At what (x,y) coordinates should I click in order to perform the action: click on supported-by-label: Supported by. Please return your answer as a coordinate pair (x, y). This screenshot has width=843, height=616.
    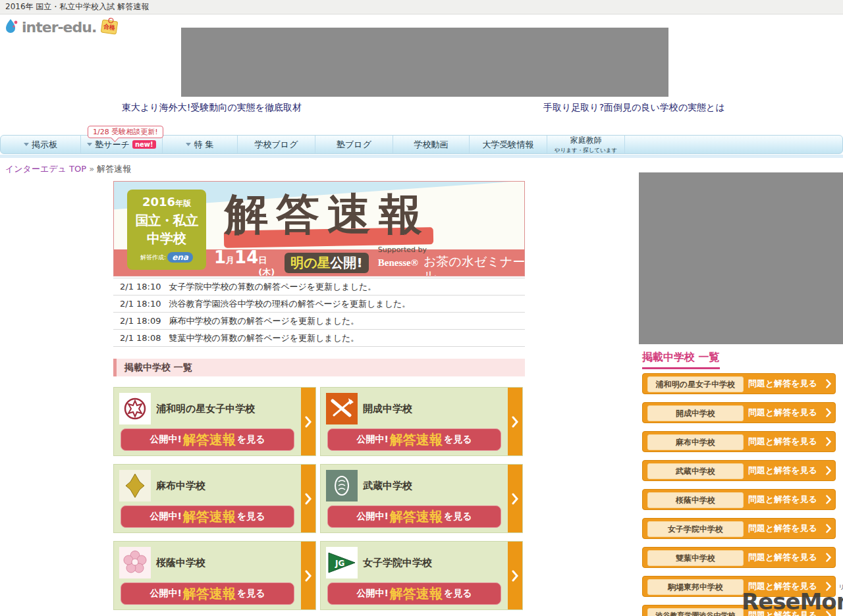
    Looking at the image, I should click on (402, 250).